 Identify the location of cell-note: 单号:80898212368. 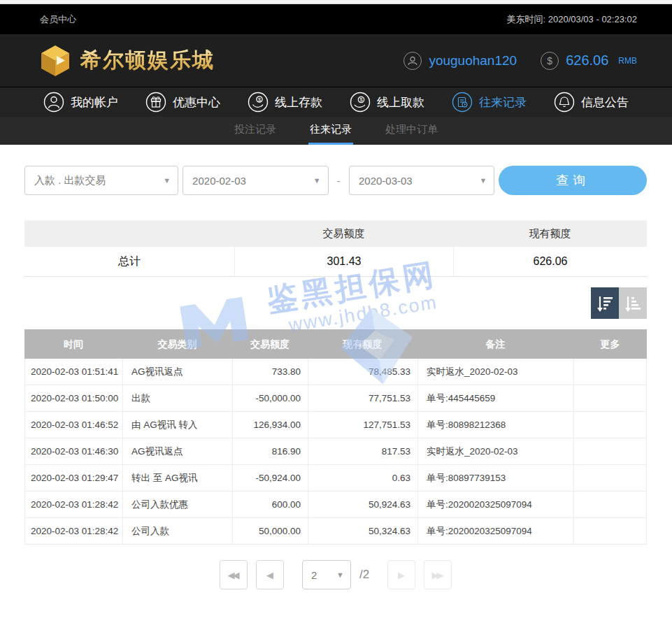
(495, 425).